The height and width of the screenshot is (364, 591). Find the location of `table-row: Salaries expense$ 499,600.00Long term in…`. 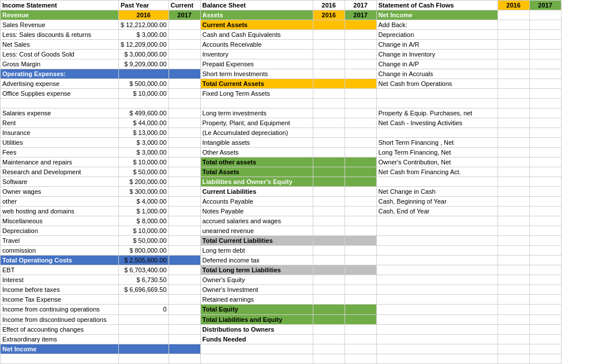

table-row: Salaries expense$ 499,600.00Long term in… is located at coordinates (281, 113).